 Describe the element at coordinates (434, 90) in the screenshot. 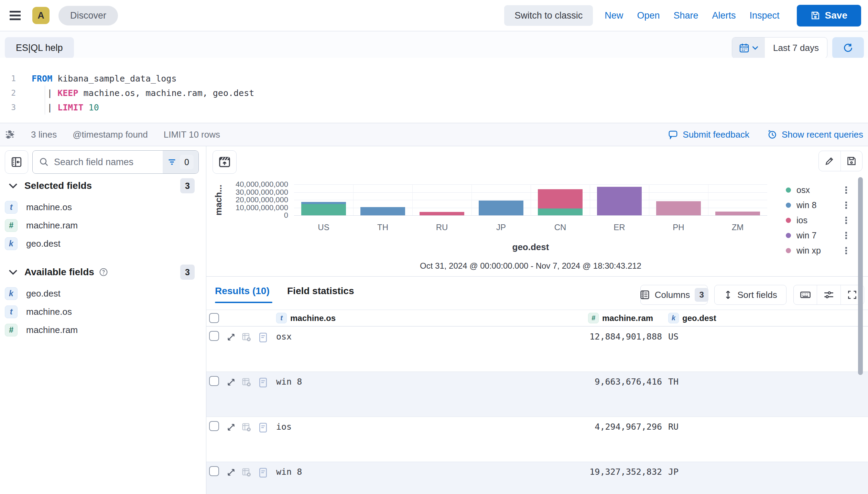

I see `esql-query-editor: 1FROM kibana_sample_data_logs2 | KEEP ma…` at that location.